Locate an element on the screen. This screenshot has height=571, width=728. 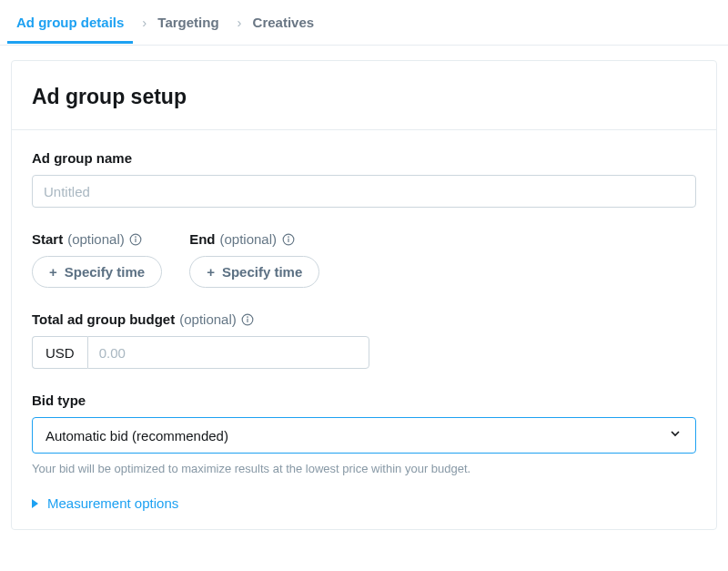
budget-input-group: USD is located at coordinates (364, 352).